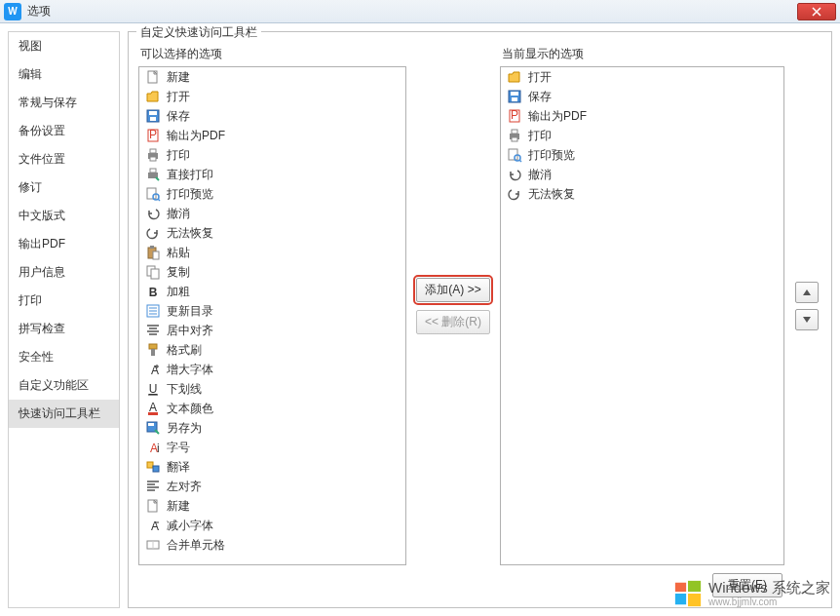  What do you see at coordinates (273, 311) in the screenshot?
I see `list-item: 更新目录` at bounding box center [273, 311].